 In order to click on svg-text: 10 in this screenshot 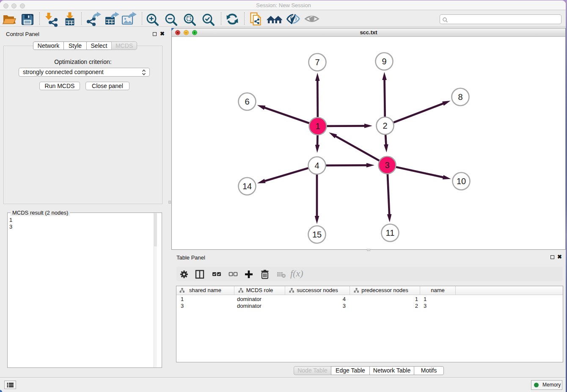, I will do `click(461, 181)`.